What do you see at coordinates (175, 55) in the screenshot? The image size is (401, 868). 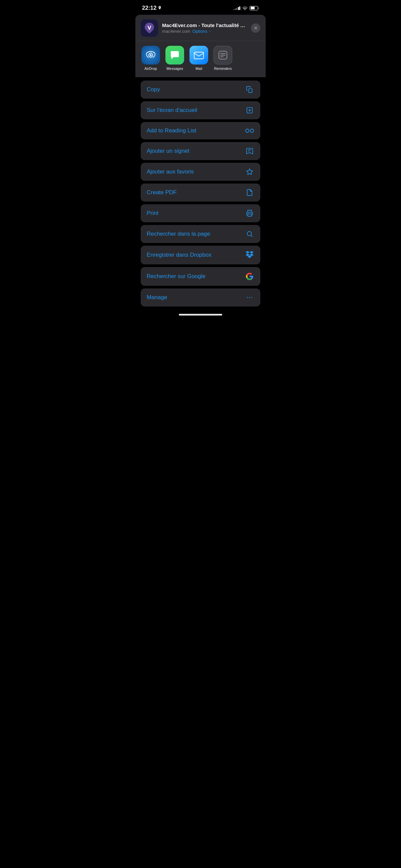 I see `messages-icon` at bounding box center [175, 55].